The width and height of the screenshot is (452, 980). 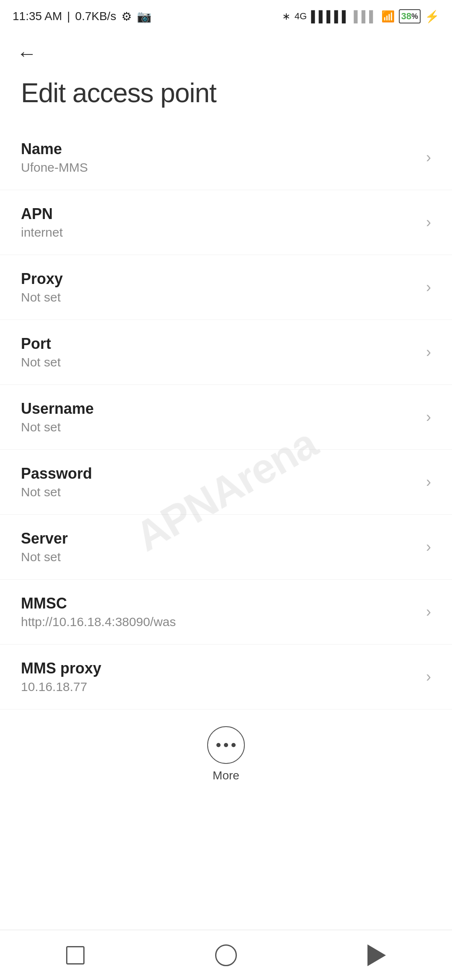 What do you see at coordinates (96, 16) in the screenshot?
I see `speed-display: 0.7KB/s` at bounding box center [96, 16].